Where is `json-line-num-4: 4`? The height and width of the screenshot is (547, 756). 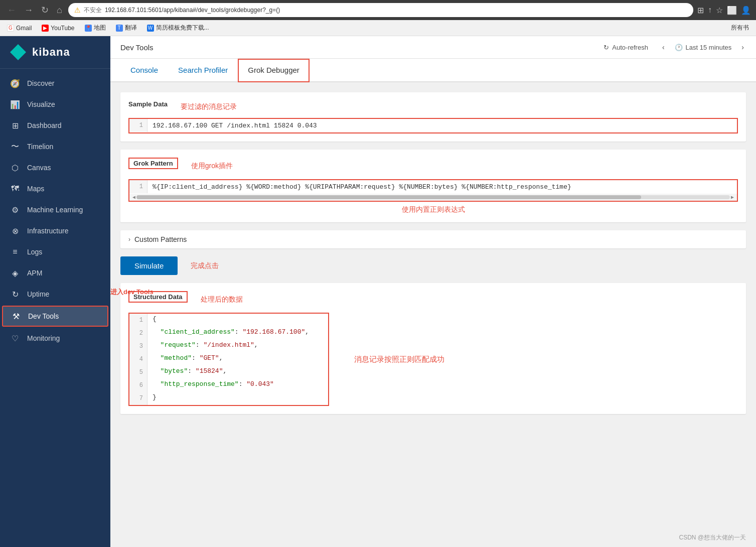 json-line-num-4: 4 is located at coordinates (138, 359).